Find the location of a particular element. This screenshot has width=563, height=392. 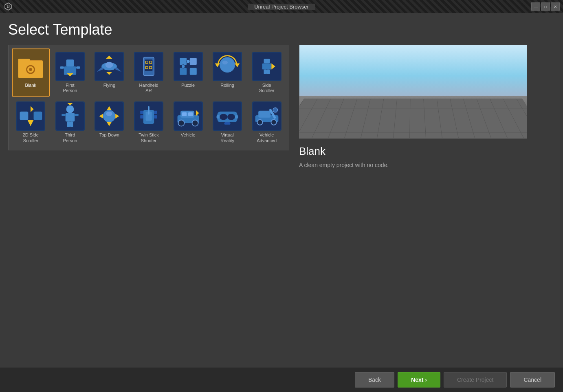

close-button: ✕ is located at coordinates (555, 7).